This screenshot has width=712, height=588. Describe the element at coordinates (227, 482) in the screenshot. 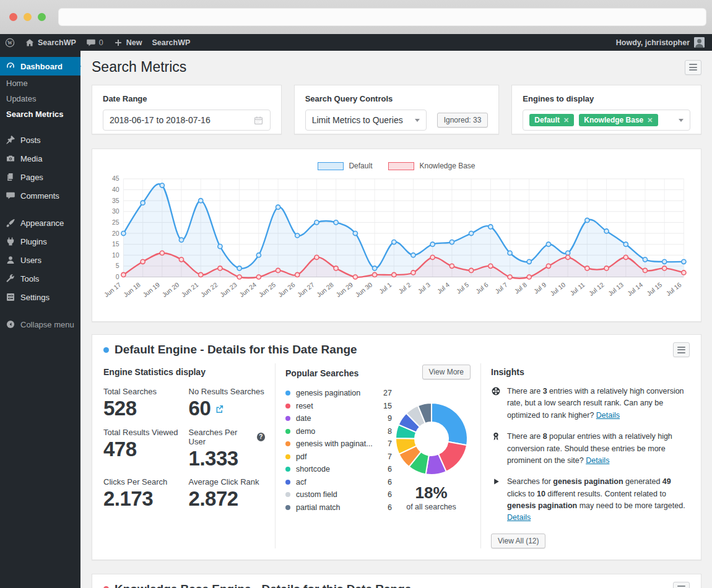

I see `stat-label: Average Click Rank` at that location.